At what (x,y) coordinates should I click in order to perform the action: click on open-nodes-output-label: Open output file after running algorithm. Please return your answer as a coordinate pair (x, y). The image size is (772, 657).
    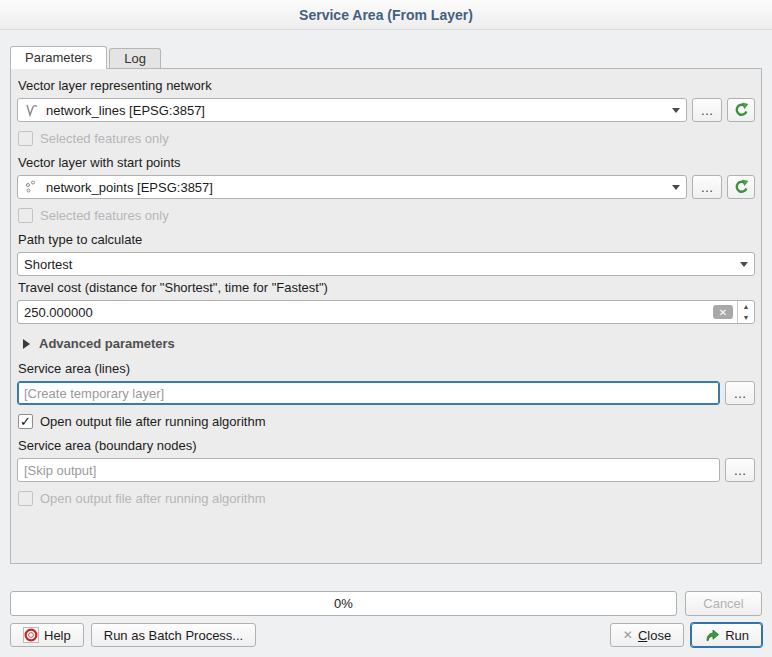
    Looking at the image, I should click on (152, 498).